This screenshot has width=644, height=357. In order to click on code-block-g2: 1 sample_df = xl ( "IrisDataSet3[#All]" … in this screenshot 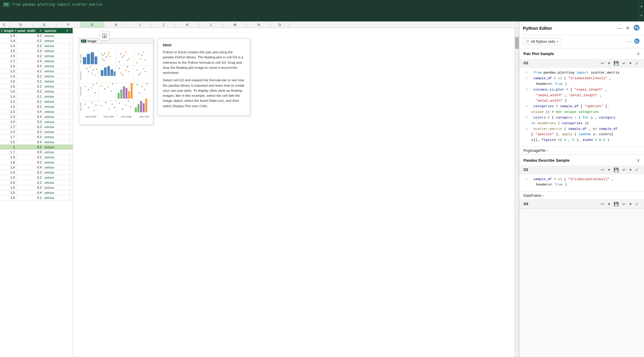, I will do `click(582, 183)`.